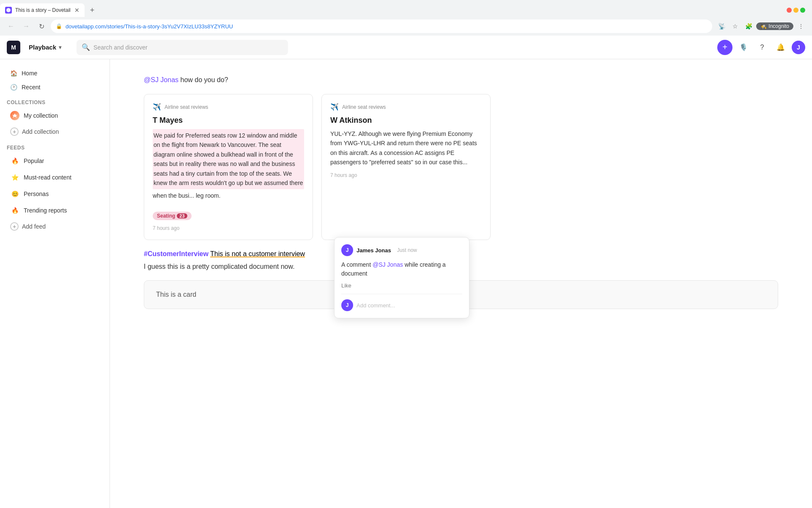 Image resolution: width=812 pixels, height=508 pixels. What do you see at coordinates (92, 10) in the screenshot?
I see `new-tab-button: +` at bounding box center [92, 10].